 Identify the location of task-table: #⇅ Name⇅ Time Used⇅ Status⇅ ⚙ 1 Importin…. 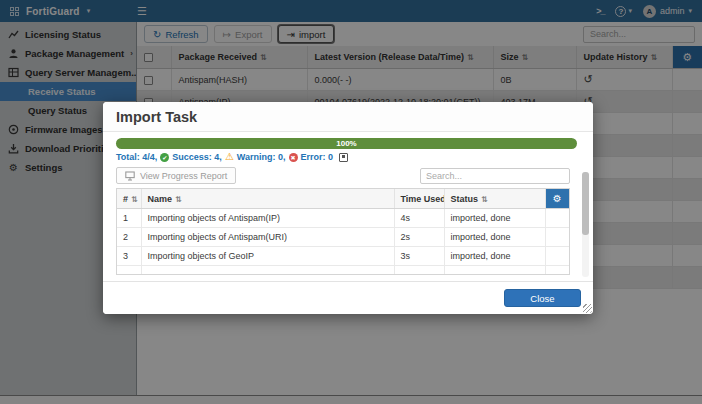
(343, 232).